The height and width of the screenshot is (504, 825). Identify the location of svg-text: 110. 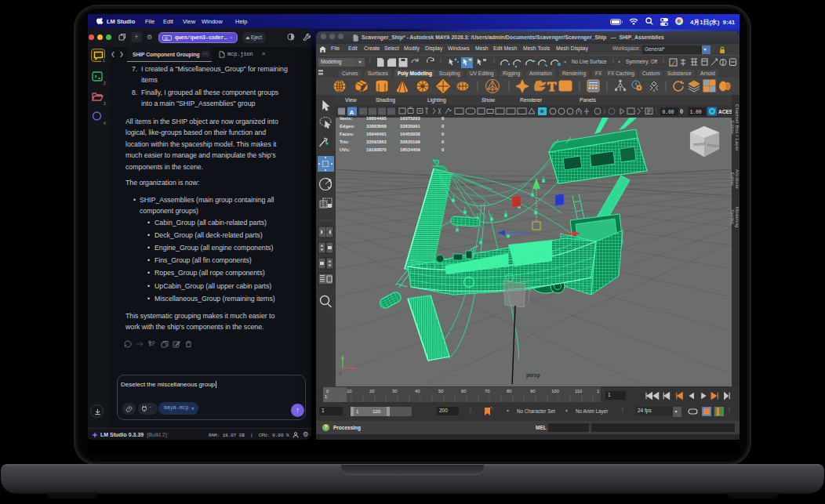
(579, 391).